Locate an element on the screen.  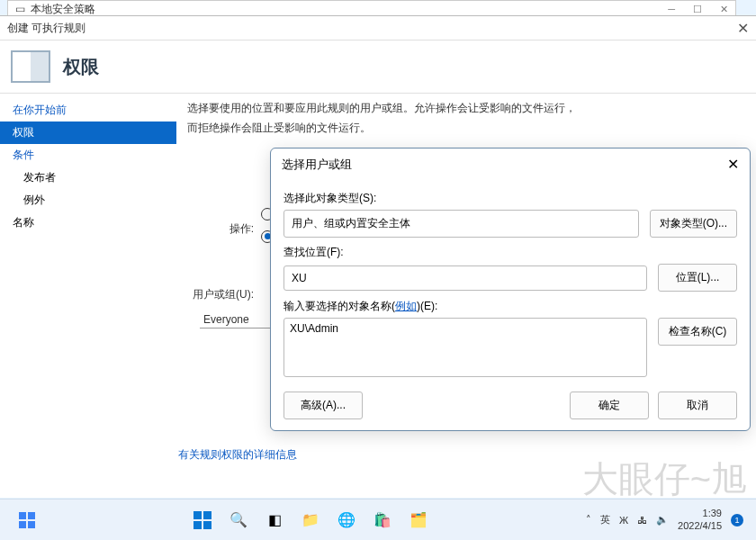
tray-network-icon: 🖧 is located at coordinates (643, 520).